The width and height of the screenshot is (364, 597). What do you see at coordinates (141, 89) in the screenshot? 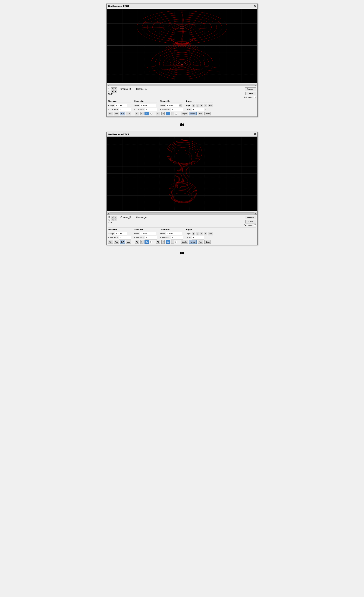
I see `channel-a-label-b: Channel_A` at bounding box center [141, 89].